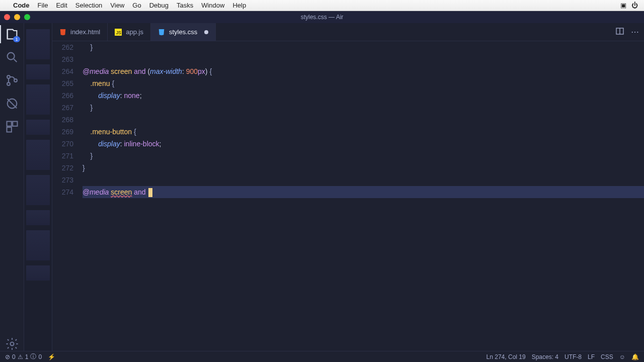  What do you see at coordinates (322, 356) in the screenshot?
I see `status-bar: ⊘0 ⚠1 ⓘ0 ⚡ Ln 274, Col 19 Spaces: 4 UTF-…` at bounding box center [322, 356].